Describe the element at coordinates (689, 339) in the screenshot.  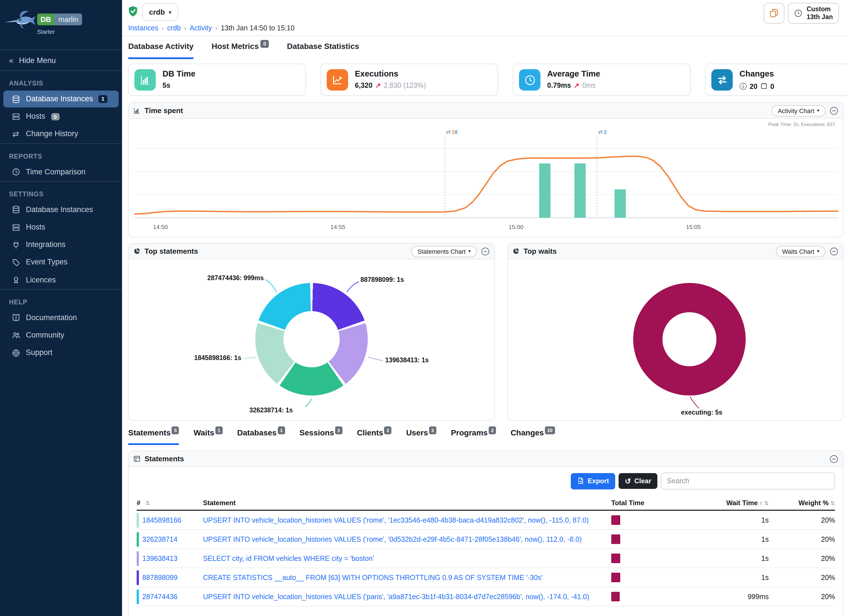
I see `waits-donut-chart` at that location.